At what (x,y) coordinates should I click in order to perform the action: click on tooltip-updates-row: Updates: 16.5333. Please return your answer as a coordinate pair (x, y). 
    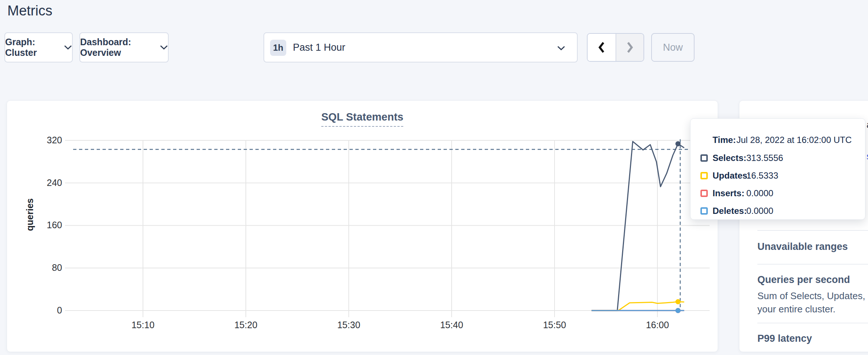
    Looking at the image, I should click on (778, 177).